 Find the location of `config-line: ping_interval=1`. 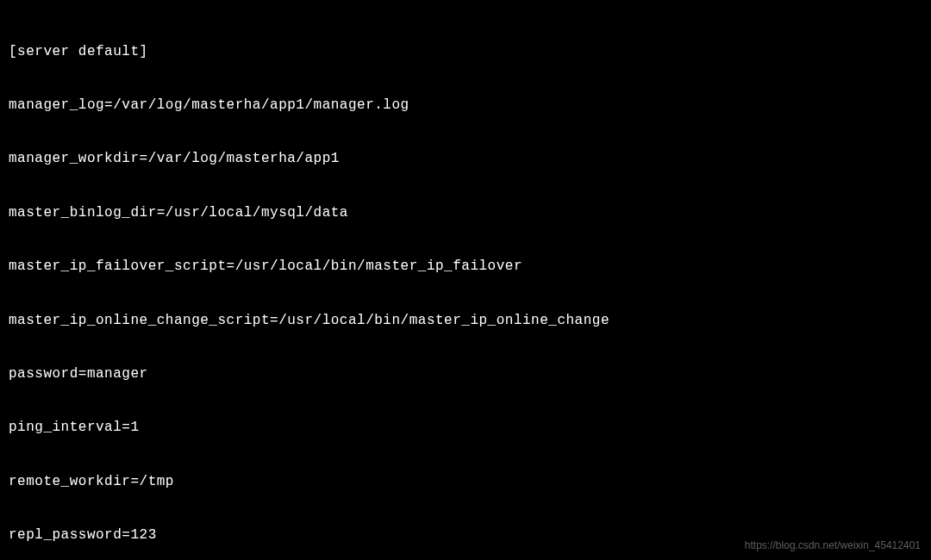

config-line: ping_interval=1 is located at coordinates (466, 427).